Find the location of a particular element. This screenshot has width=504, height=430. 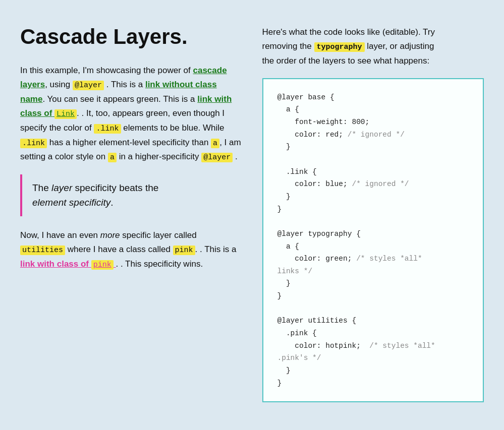

paragraph-1: In this example, I'm showcasing the powe… is located at coordinates (131, 114).